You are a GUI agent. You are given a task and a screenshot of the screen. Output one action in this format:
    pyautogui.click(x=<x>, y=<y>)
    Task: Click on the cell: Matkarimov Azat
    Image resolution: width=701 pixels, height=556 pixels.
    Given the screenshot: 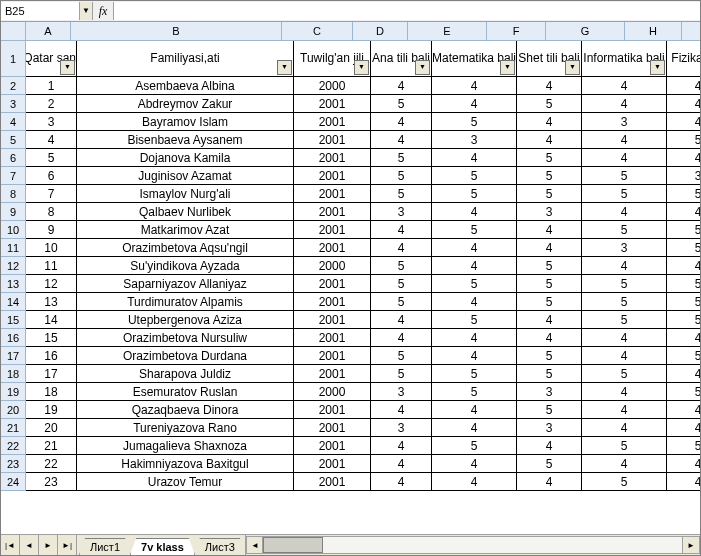 What is the action you would take?
    pyautogui.click(x=186, y=230)
    